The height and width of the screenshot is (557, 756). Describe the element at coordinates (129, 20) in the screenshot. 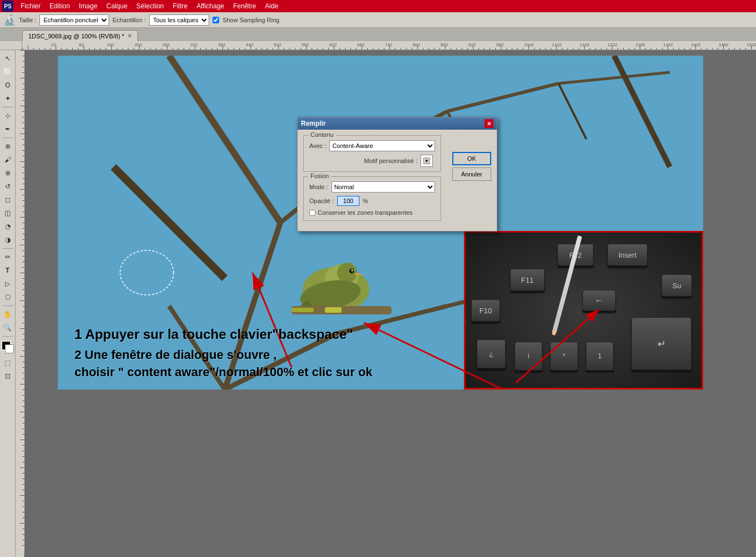

I see `echantillon-label: Echantillon :` at that location.